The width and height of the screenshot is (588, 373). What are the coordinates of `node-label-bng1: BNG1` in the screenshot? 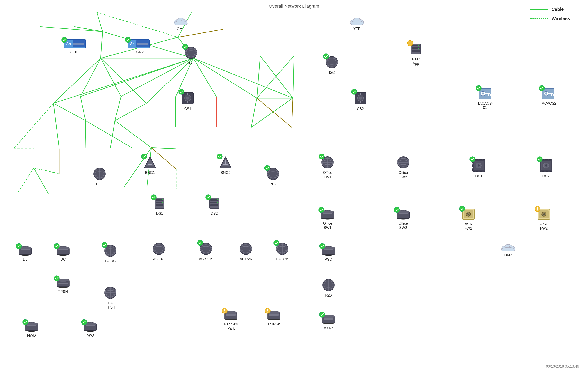 It's located at (150, 173).